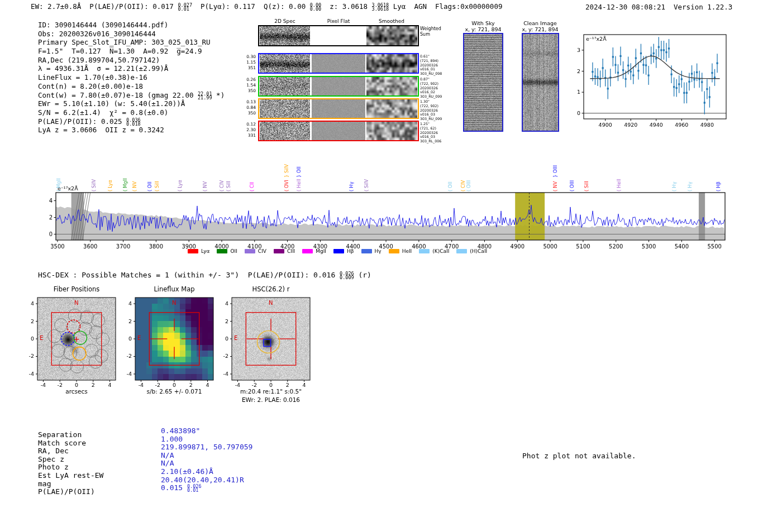  Describe the element at coordinates (338, 64) in the screenshot. I see `spec2d-row1-border` at that location.